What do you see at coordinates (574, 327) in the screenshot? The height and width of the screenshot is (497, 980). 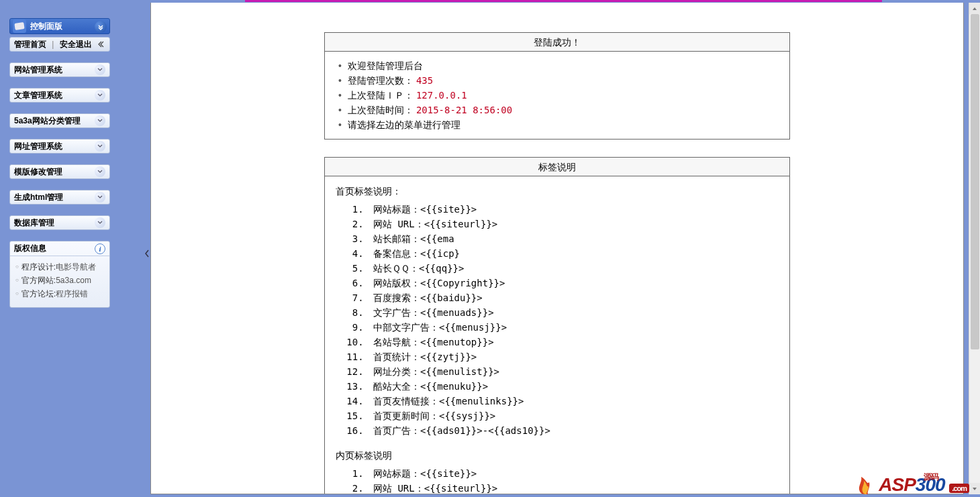 I see `tag-item: 中部文字广告：<{{menusj}}>` at bounding box center [574, 327].